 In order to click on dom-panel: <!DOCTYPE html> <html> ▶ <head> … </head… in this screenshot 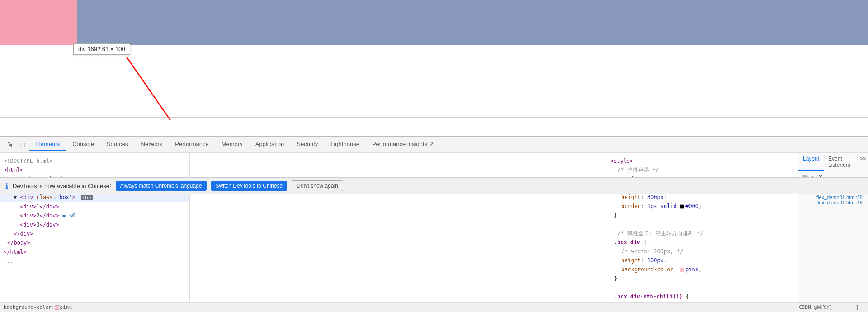, I will do `click(95, 232)`.